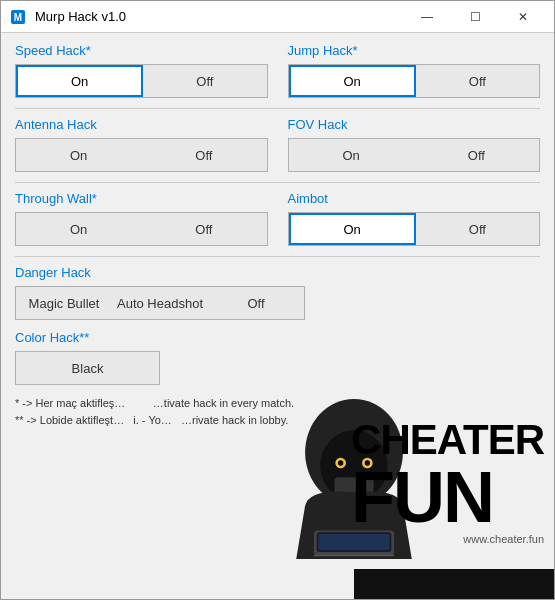 The width and height of the screenshot is (555, 600). I want to click on black-button: Black, so click(88, 368).